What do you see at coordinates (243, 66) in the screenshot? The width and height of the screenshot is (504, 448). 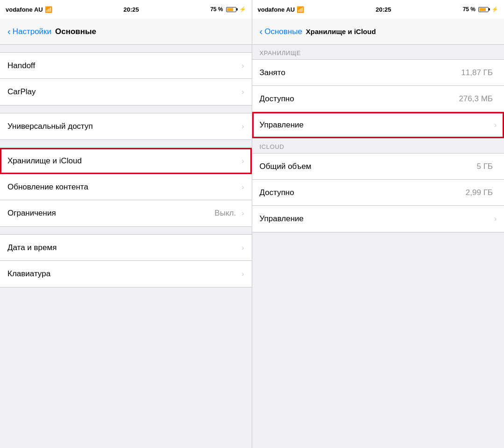 I see `handoff-chevron-icon: ›` at bounding box center [243, 66].